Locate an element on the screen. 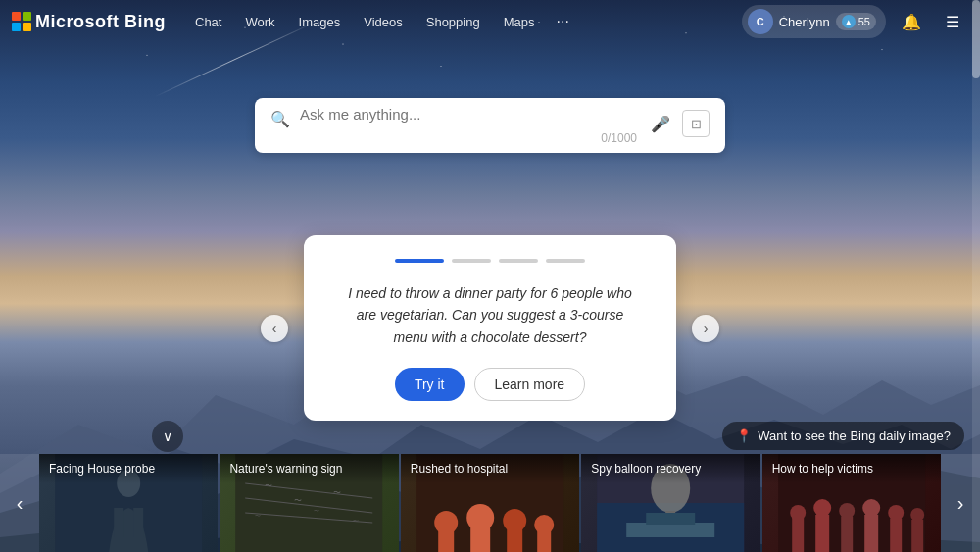 Image resolution: width=980 pixels, height=552 pixels. search-input-area: 0/1000 is located at coordinates (468, 125).